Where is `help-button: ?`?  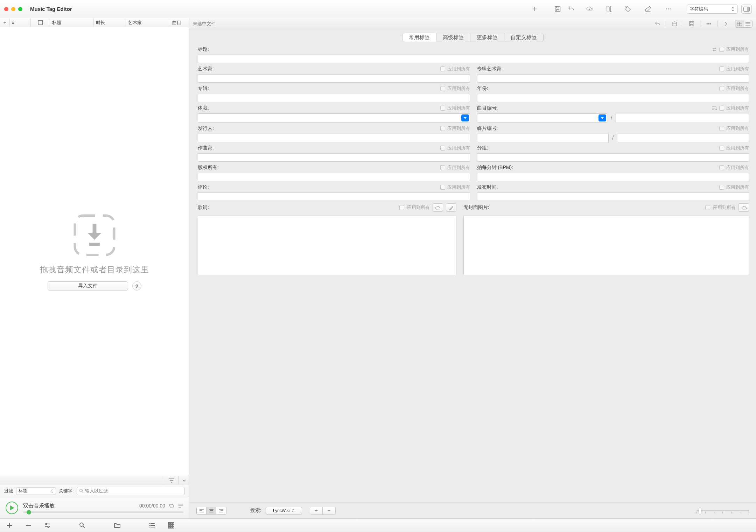 help-button: ? is located at coordinates (137, 286).